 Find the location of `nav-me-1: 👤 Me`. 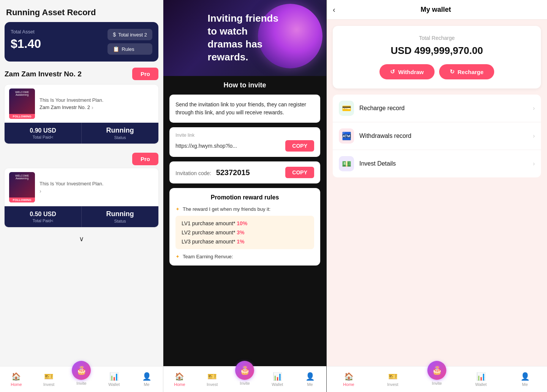

nav-me-1: 👤 Me is located at coordinates (147, 379).